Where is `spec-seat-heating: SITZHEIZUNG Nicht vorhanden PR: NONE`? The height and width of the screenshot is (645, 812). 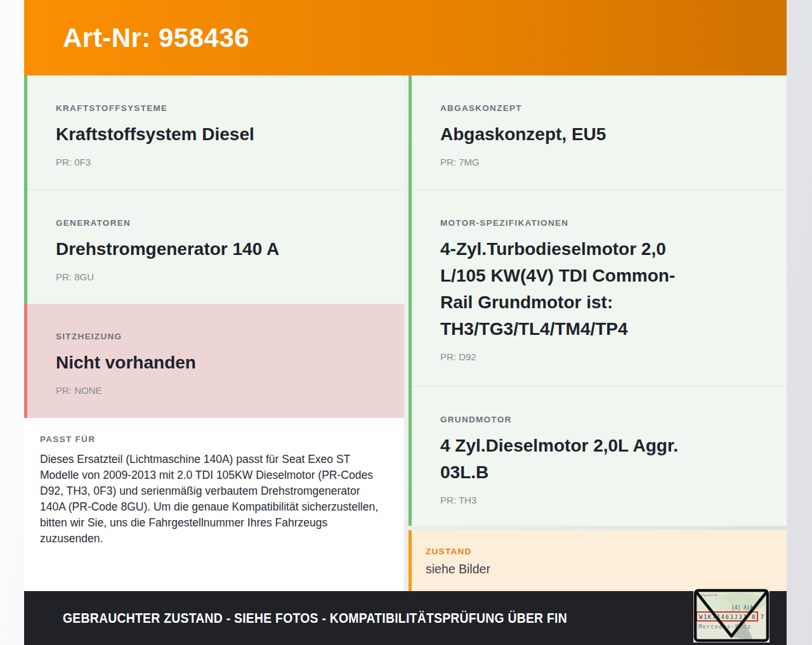 spec-seat-heating: SITZHEIZUNG Nicht vorhanden PR: NONE is located at coordinates (216, 350).